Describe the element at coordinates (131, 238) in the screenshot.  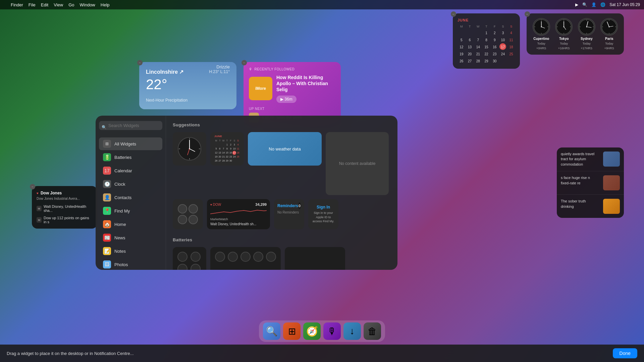
I see `sidebar-item-news: 📰 News` at that location.